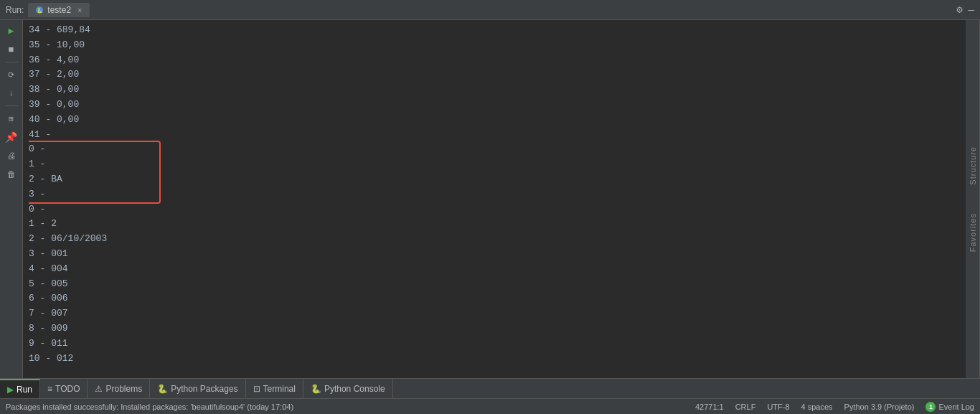 This screenshot has height=414, width=980. What do you see at coordinates (280, 389) in the screenshot?
I see `terminal-label: Terminal` at bounding box center [280, 389].